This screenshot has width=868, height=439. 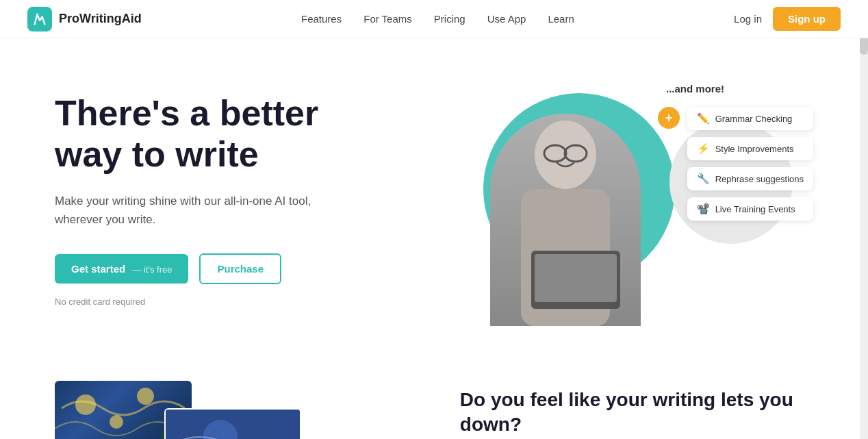 What do you see at coordinates (438, 19) in the screenshot?
I see `navbar-nav: Features For Teams Pricing Use App Learn` at bounding box center [438, 19].